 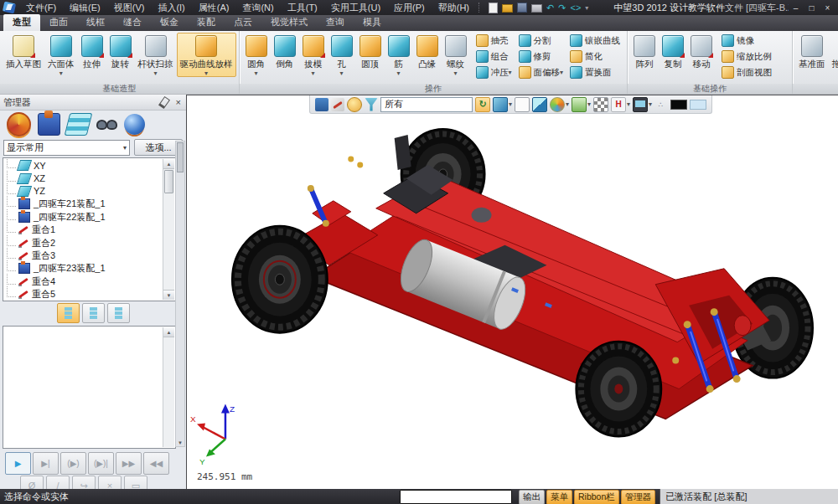 I want to click on edit-feature-button: /, so click(x=58, y=482).